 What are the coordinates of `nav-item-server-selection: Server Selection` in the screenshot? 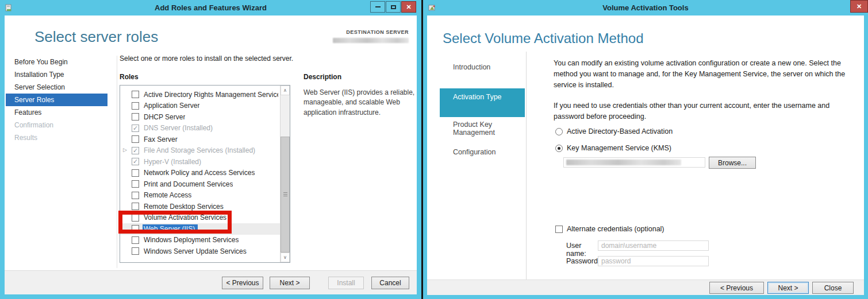 It's located at (56, 87).